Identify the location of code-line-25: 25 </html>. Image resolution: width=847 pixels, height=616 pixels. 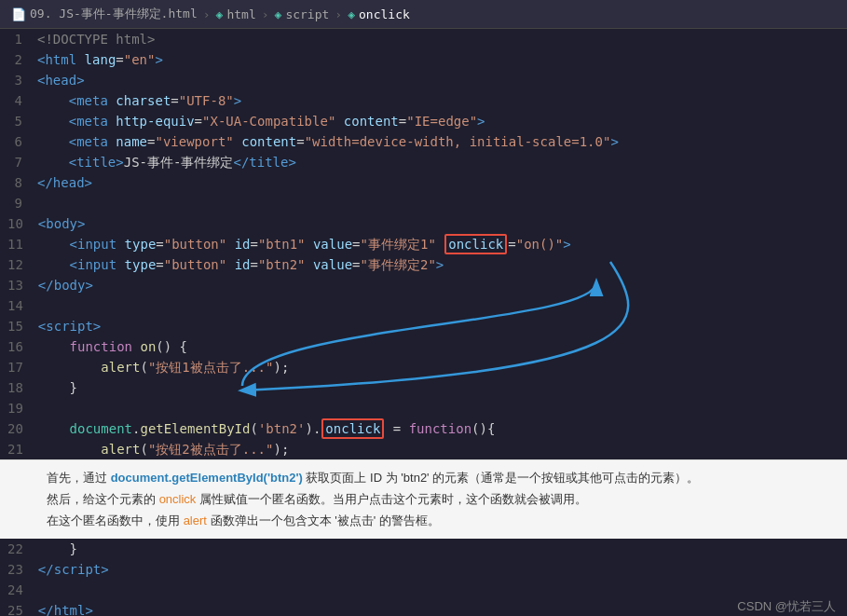
(423, 608).